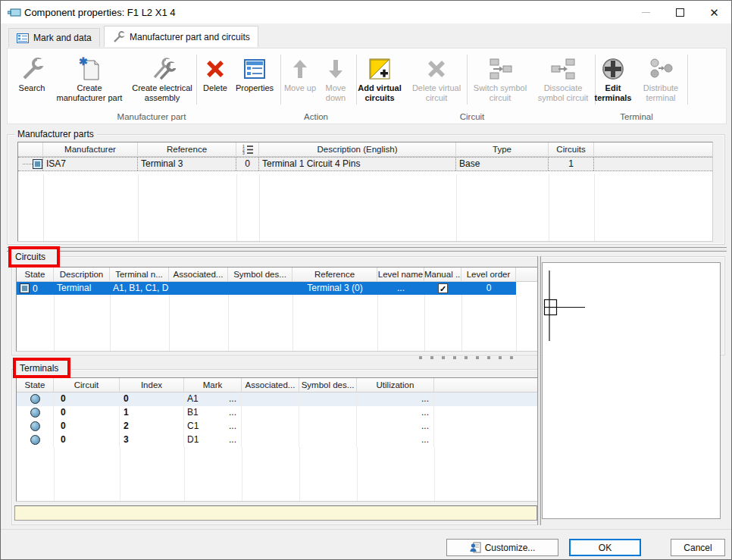 The image size is (732, 560). I want to click on header-circuit: Circuit, so click(86, 385).